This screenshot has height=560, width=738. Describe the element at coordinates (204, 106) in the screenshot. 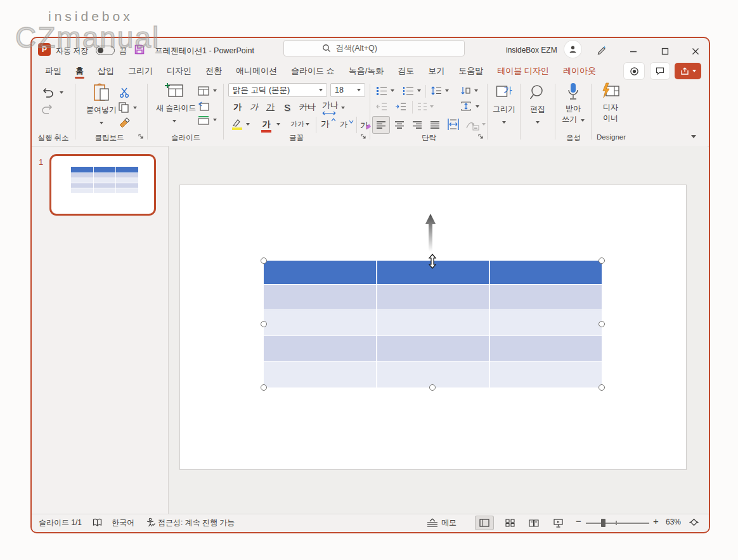

I see `reset-slide-button` at that location.